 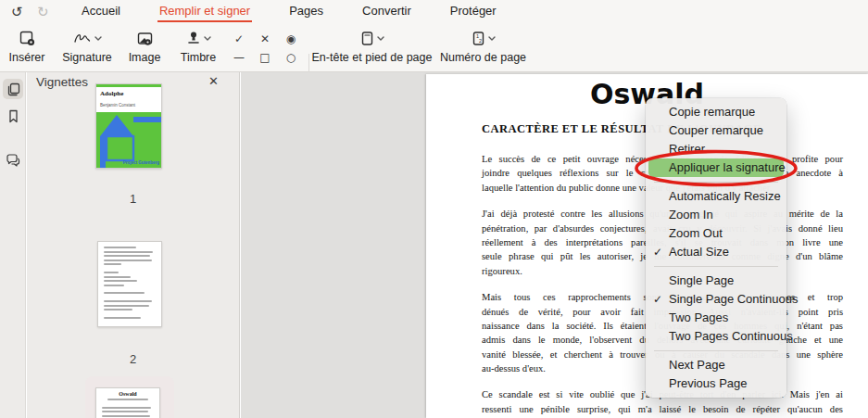 What do you see at coordinates (387, 12) in the screenshot?
I see `tab-convertir: Convertir` at bounding box center [387, 12].